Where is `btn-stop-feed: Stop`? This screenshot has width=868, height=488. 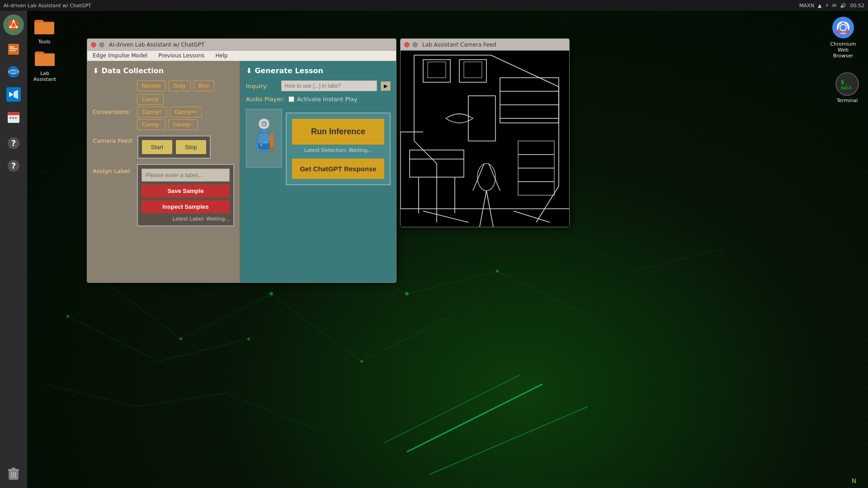
btn-stop-feed: Stop is located at coordinates (191, 147).